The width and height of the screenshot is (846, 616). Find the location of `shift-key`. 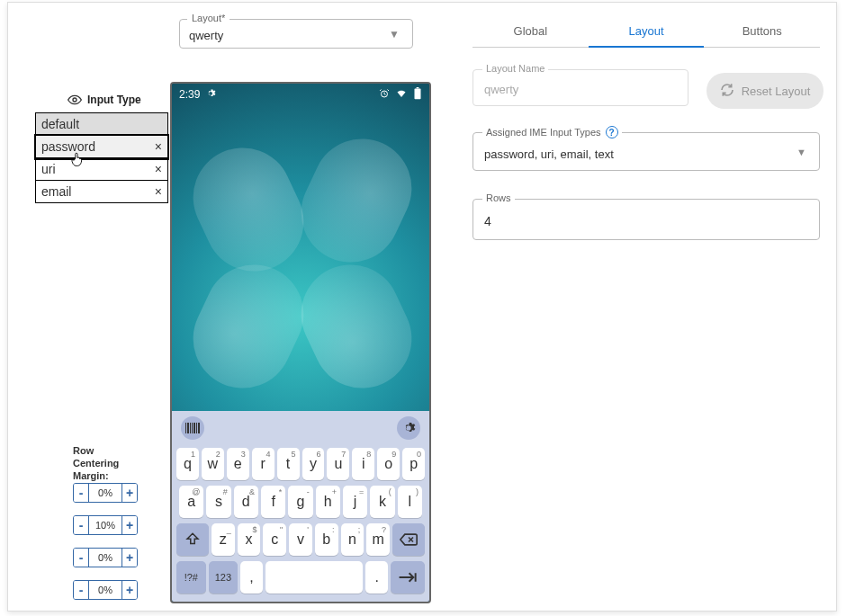

shift-key is located at coordinates (193, 540).